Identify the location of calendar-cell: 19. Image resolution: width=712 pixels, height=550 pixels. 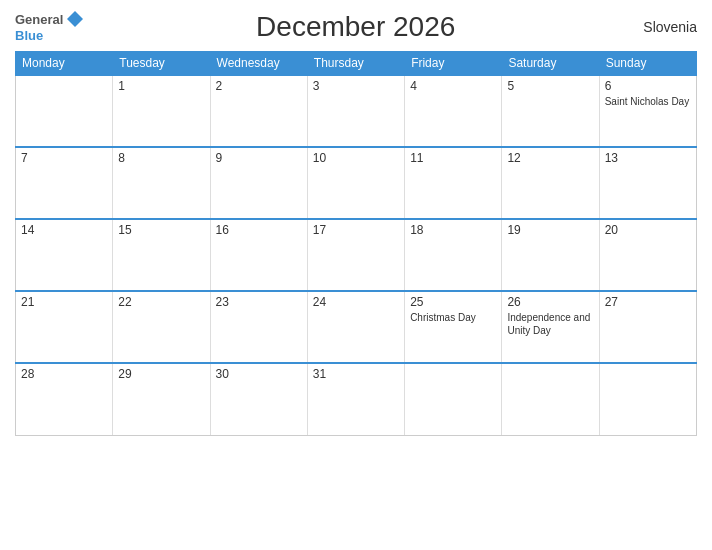
(550, 255).